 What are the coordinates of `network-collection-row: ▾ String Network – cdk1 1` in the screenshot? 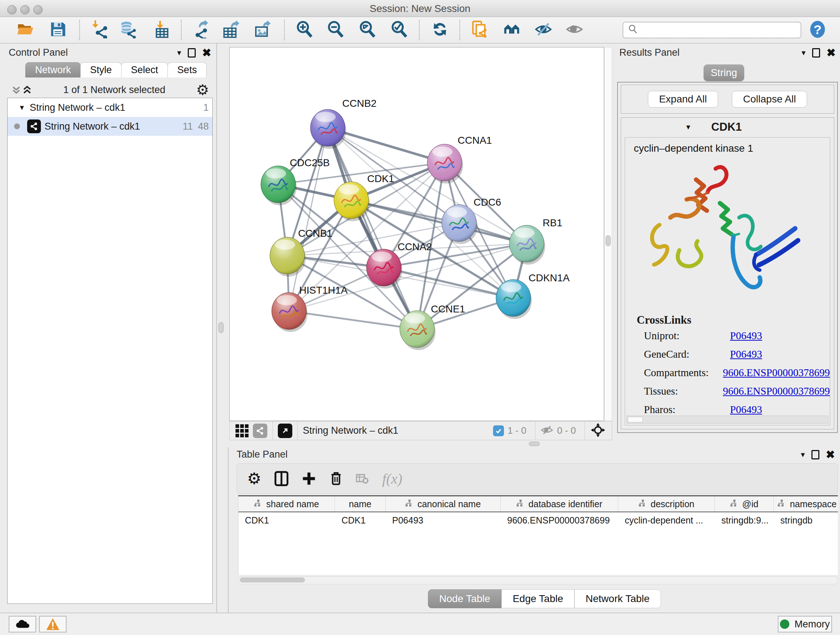 It's located at (110, 108).